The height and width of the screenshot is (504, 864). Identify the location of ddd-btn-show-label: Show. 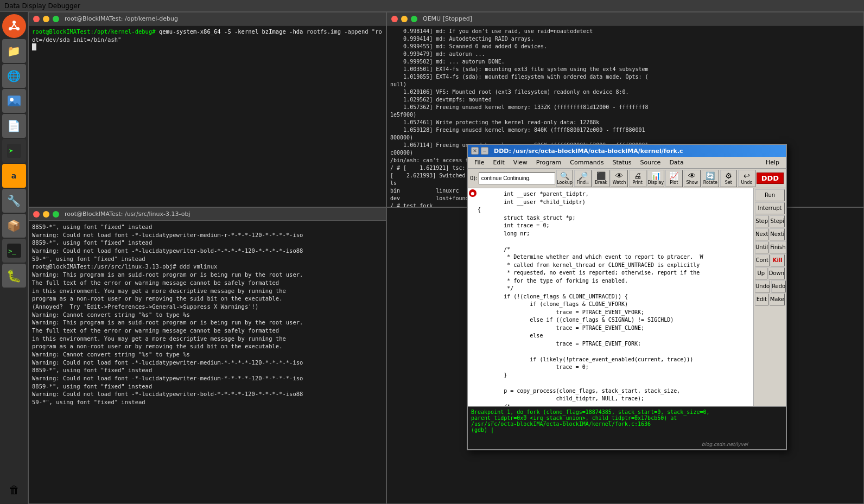
(693, 182).